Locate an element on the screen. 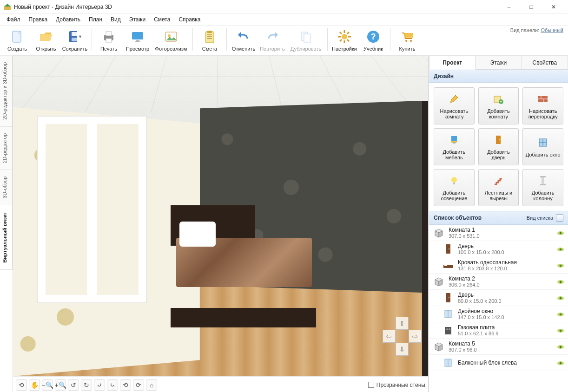  menu-смета: Смета is located at coordinates (162, 20).